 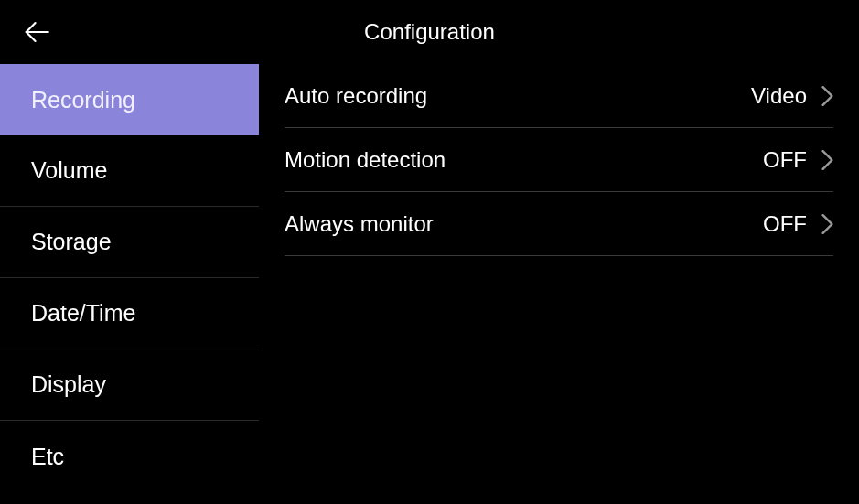 I want to click on sidebar-item-label: Display, so click(x=69, y=384).